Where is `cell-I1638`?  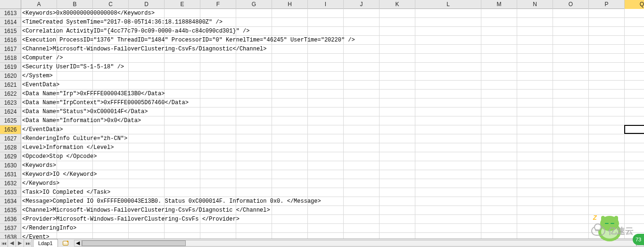 cell-I1638 is located at coordinates (326, 236).